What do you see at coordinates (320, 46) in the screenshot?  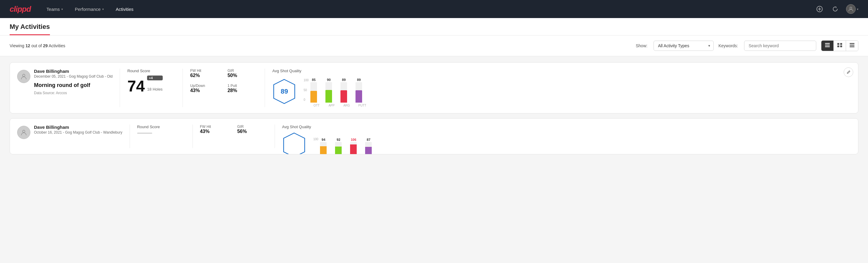 I see `viewing-count-text: Viewing 12 out of 29 Activities` at bounding box center [320, 46].